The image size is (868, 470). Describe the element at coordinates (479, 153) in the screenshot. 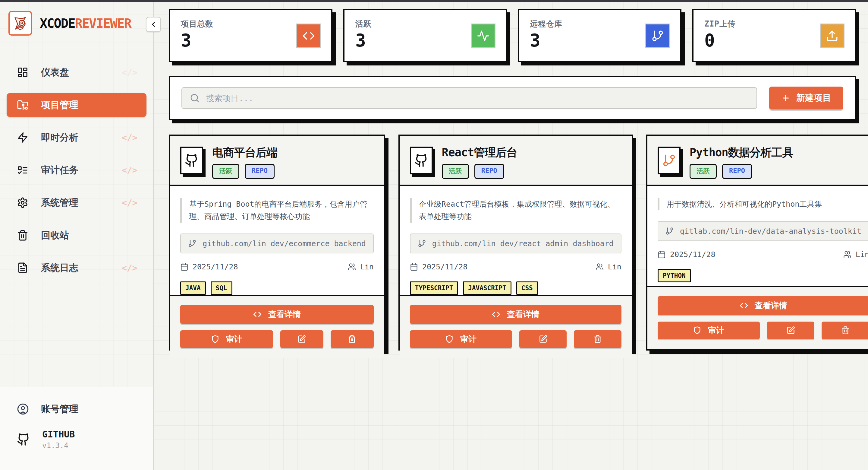

I see `project-title: React管理后台` at that location.